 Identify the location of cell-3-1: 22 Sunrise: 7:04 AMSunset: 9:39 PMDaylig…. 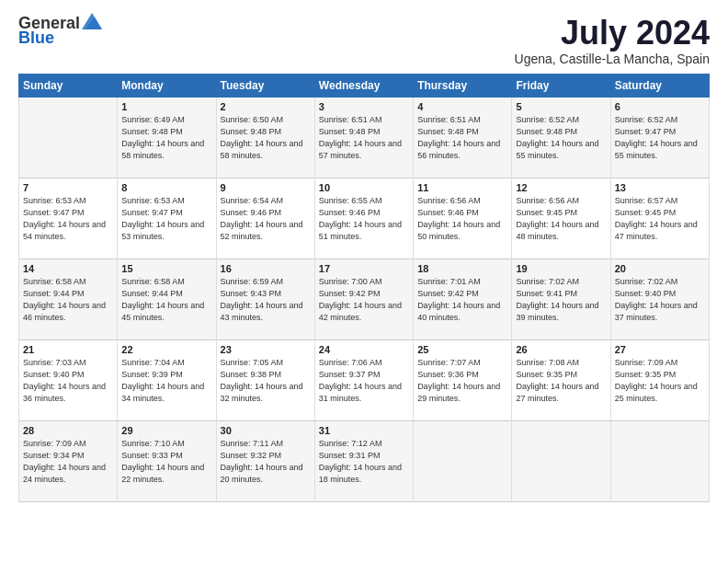
(167, 380).